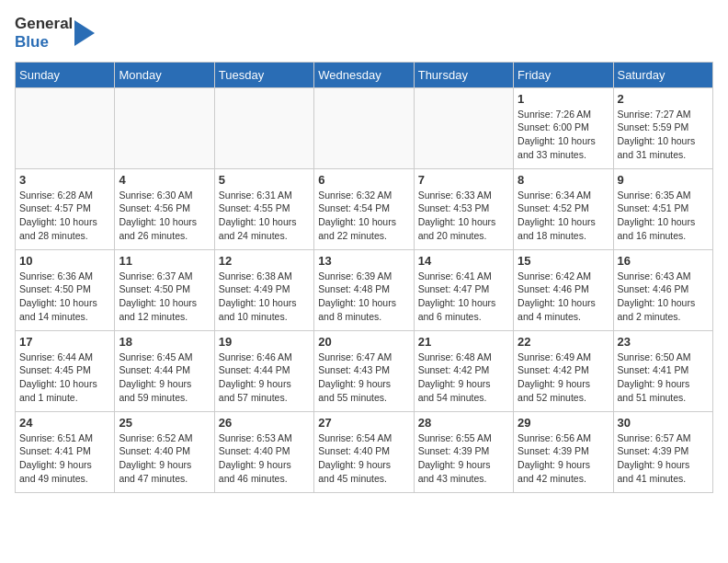 The width and height of the screenshot is (728, 563). I want to click on day-number: 2, so click(664, 99).